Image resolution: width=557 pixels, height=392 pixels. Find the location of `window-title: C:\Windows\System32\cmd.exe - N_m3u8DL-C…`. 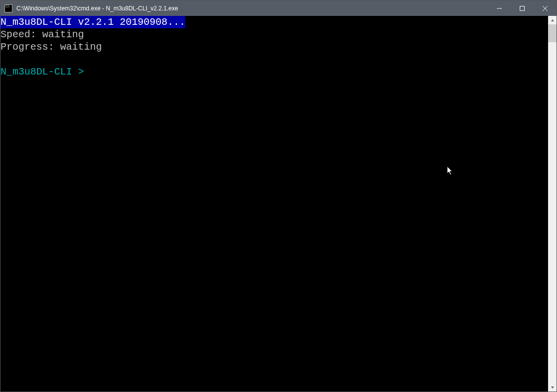

window-title: C:\Windows\System32\cmd.exe - N_m3u8DL-C… is located at coordinates (97, 8).